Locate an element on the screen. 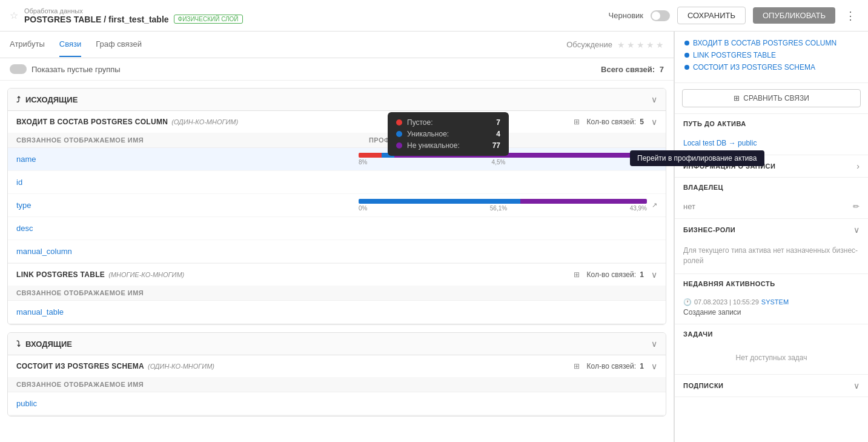 This screenshot has height=442, width=868. menu-icon: ⋮ is located at coordinates (850, 16).